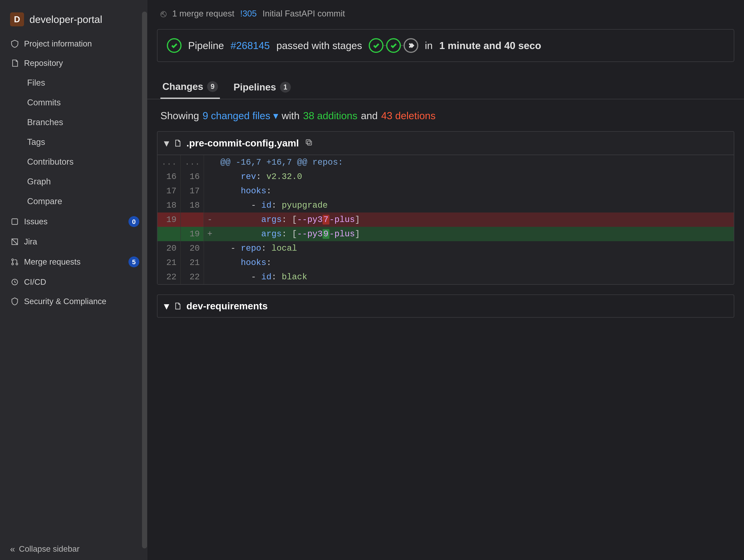 The height and width of the screenshot is (560, 744). I want to click on tab-label: Pipelines, so click(255, 87).